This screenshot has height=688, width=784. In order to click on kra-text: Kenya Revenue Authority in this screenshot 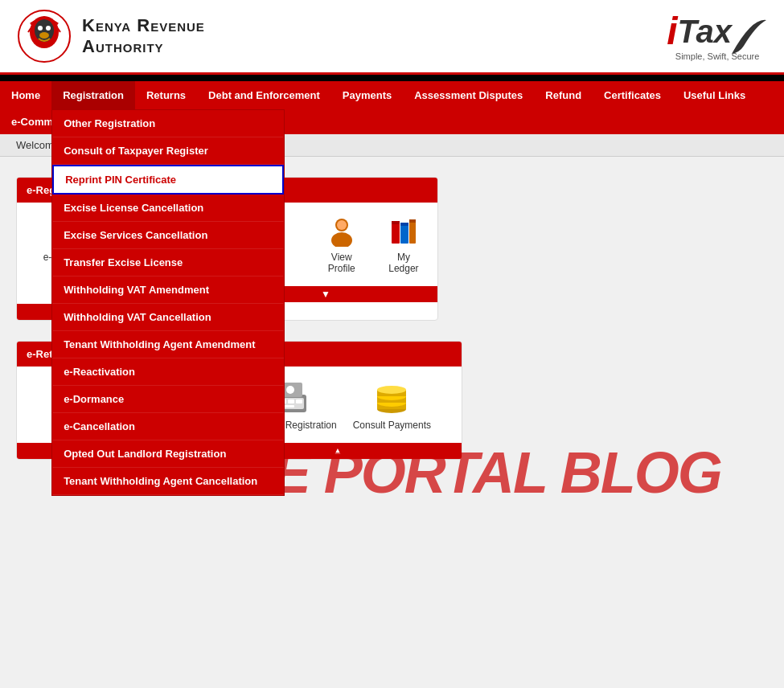, I will do `click(143, 36)`.